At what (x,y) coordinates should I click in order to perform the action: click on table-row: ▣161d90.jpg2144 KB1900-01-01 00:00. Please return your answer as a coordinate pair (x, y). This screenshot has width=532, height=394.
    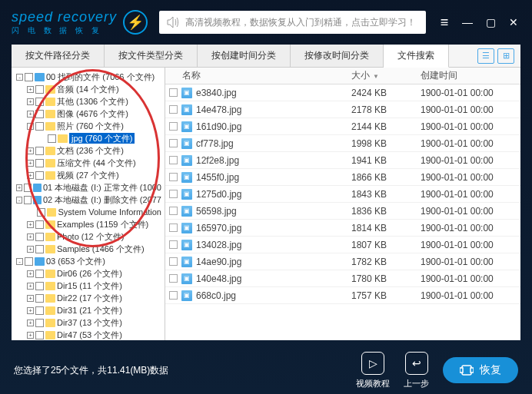
    Looking at the image, I should click on (343, 127).